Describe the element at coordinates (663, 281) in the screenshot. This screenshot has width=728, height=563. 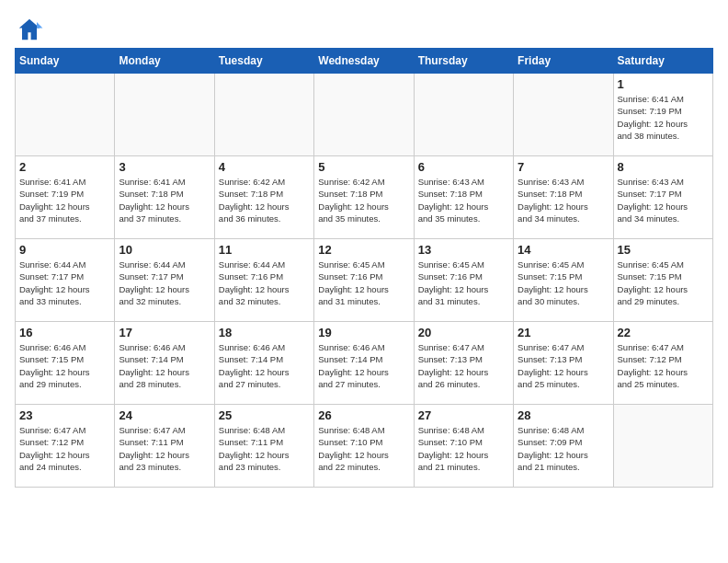
I see `calendar-cell: 15Sunrise: 6:45 AM Sunset: 7:15 PM Dayli…` at that location.